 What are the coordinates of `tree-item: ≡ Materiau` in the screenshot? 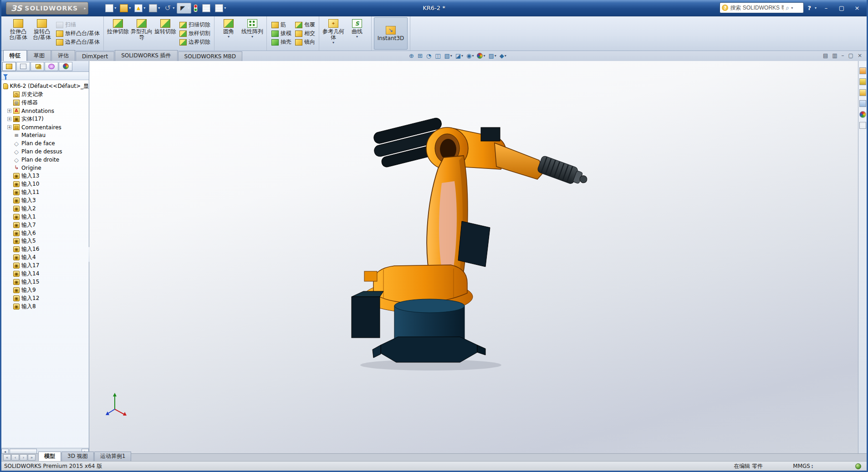 It's located at (48, 135).